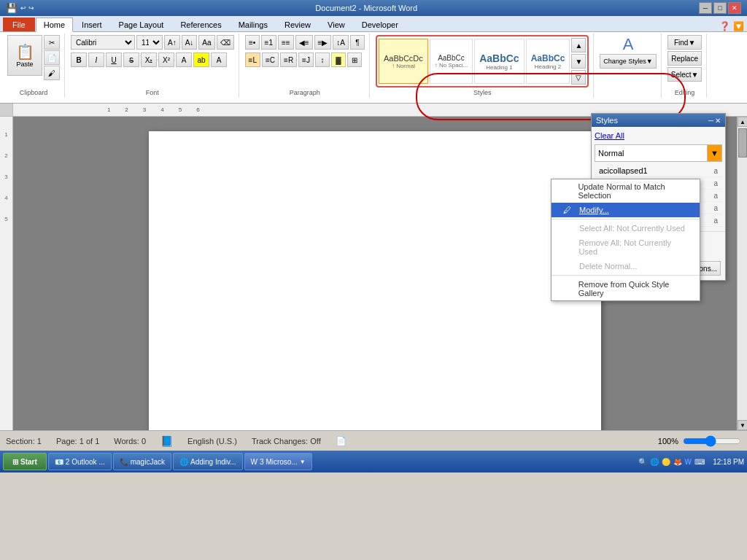 This screenshot has height=560, width=747. Describe the element at coordinates (720, 8) in the screenshot. I see `window-controls: ─ □ ✕` at that location.